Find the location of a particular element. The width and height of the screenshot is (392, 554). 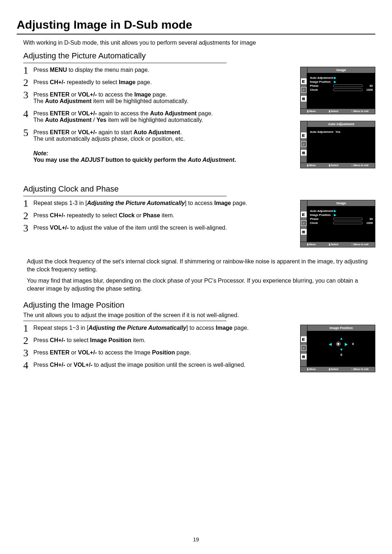

t: again to access the is located at coordinates (123, 113).